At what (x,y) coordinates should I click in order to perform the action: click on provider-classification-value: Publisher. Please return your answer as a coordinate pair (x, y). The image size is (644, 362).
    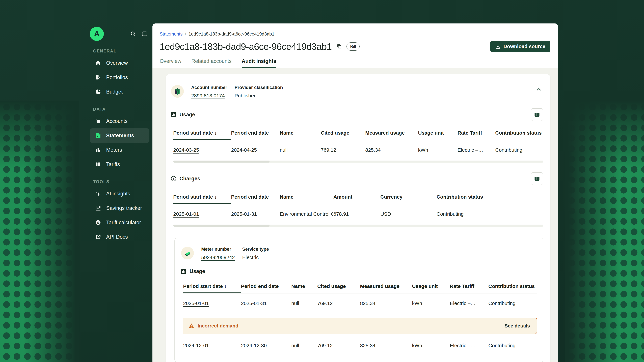
    Looking at the image, I should click on (259, 96).